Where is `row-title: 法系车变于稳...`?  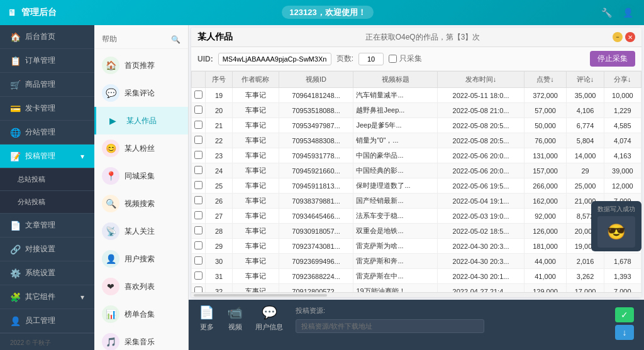 row-title: 法系车变于稳... is located at coordinates (396, 216).